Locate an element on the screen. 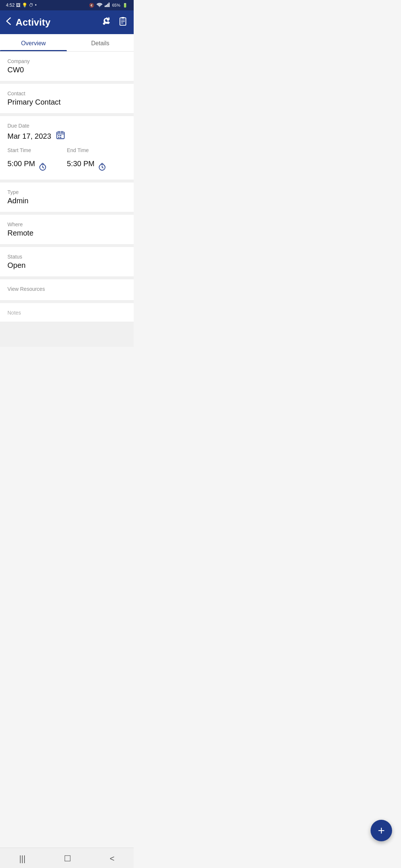 The image size is (401, 868). status-value: Open is located at coordinates (67, 266).